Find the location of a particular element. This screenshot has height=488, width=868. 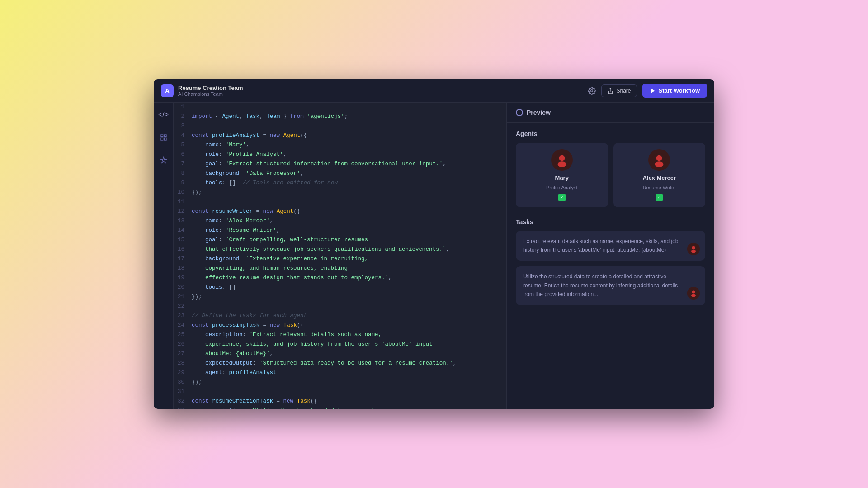

line-number: 29 is located at coordinates (183, 373).